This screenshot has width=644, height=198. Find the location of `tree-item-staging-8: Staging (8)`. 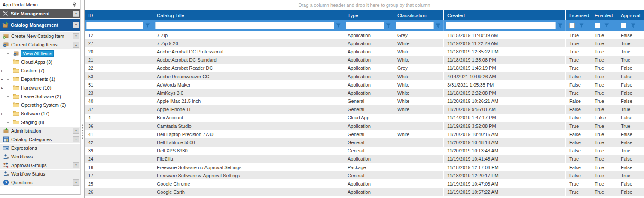

tree-item-staging-8: Staging (8) is located at coordinates (40, 122).